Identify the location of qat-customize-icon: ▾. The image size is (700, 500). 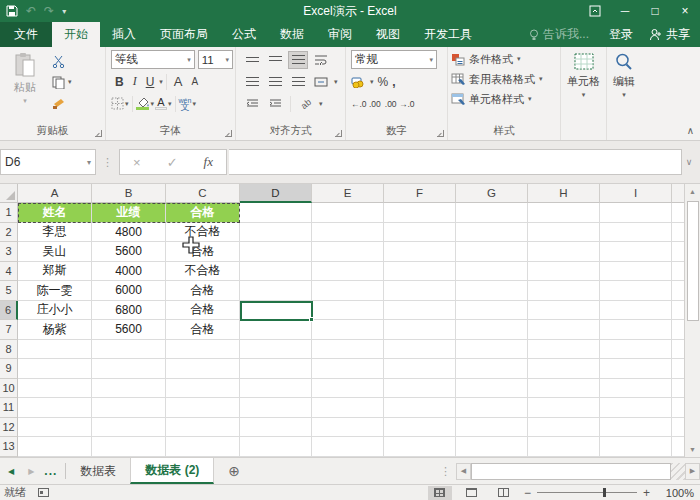
(64, 12).